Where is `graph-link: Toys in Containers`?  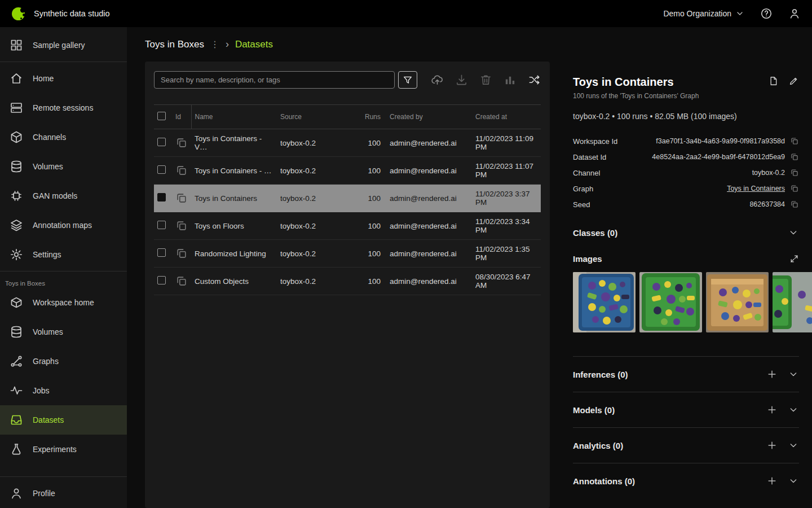
graph-link: Toys in Containers is located at coordinates (756, 189).